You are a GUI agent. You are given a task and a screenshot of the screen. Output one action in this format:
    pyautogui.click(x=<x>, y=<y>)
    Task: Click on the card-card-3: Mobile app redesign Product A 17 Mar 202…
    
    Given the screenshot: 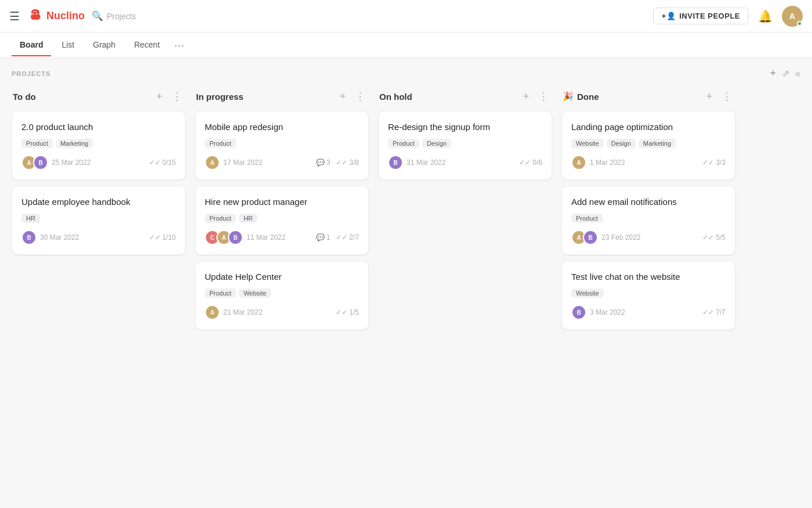 What is the action you would take?
    pyautogui.click(x=282, y=145)
    